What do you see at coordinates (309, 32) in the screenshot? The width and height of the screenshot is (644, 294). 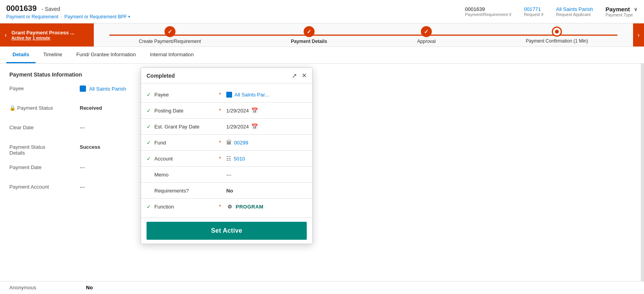 I see `step-2-circle: ✓` at bounding box center [309, 32].